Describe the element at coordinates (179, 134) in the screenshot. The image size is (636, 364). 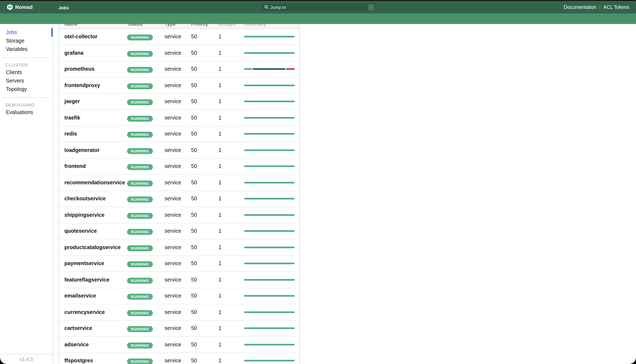
I see `table-row-redis: redisRUNNINGservice501` at that location.